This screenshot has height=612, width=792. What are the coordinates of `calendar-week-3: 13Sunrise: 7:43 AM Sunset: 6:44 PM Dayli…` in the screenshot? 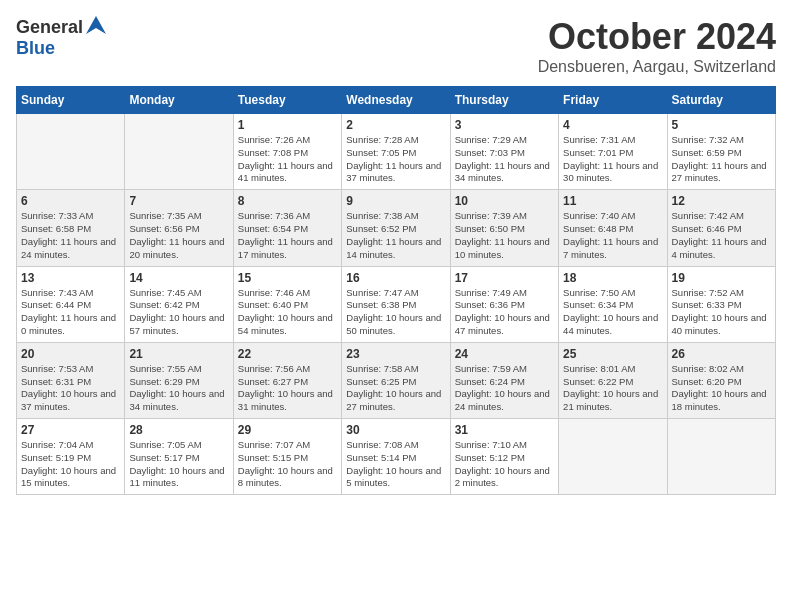 It's located at (396, 304).